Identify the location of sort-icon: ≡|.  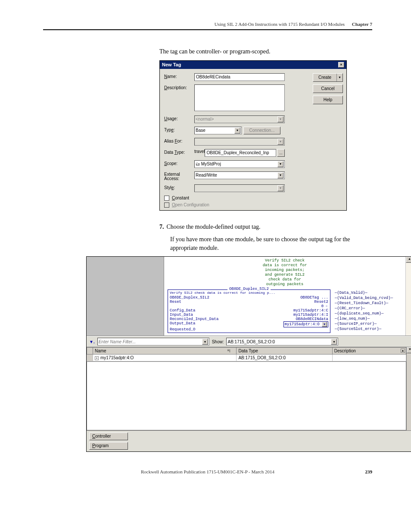
(229, 351).